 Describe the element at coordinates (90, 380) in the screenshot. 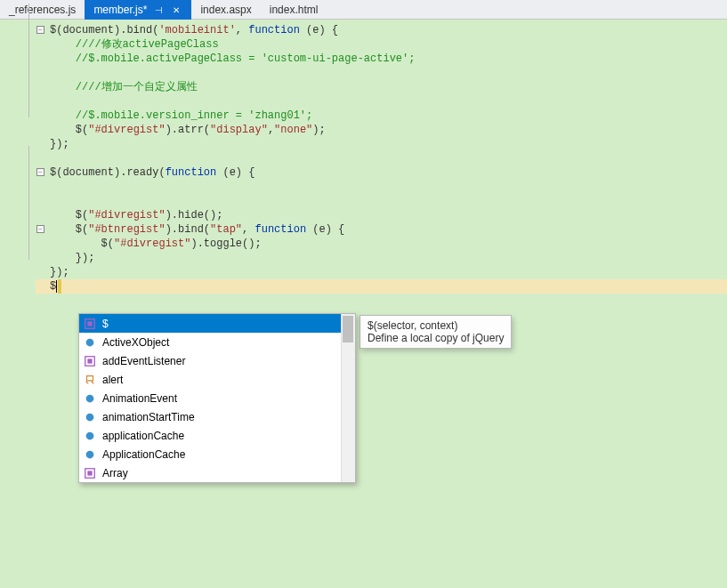

I see `snippet-icon` at that location.